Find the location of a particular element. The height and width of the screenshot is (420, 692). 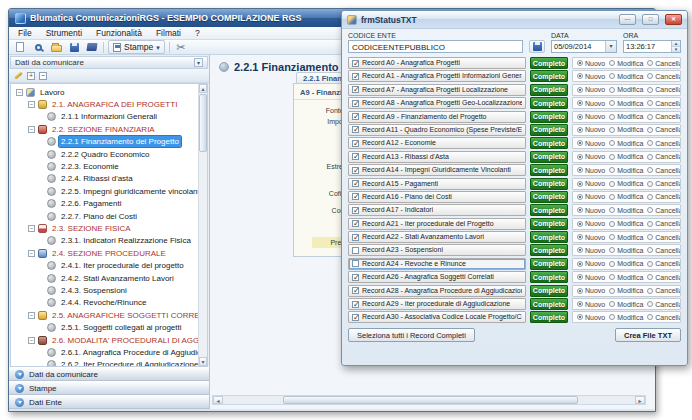

tree-item: − 2.1. ANAGRAFICA DEI PROGETTI is located at coordinates (109, 104).